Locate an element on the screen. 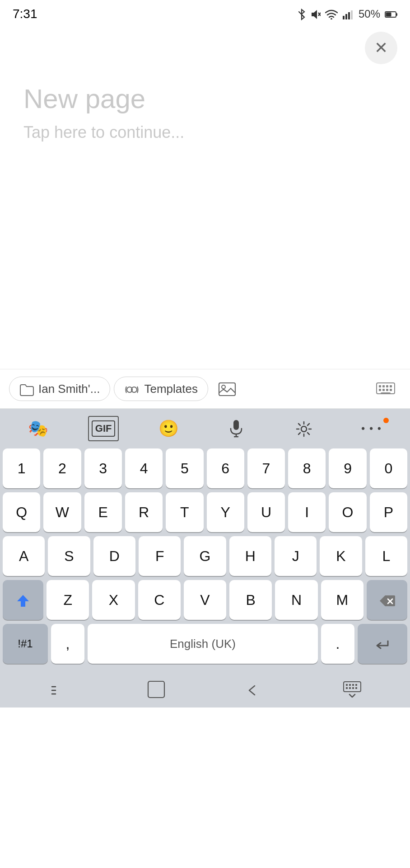 The height and width of the screenshot is (868, 410). nav-back-button is located at coordinates (254, 689).